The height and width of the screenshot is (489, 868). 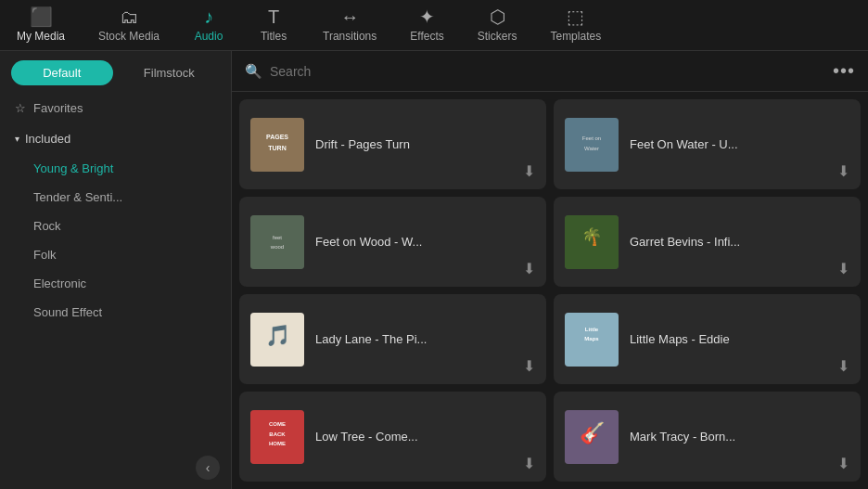 What do you see at coordinates (129, 36) in the screenshot?
I see `nav-stock-media-label: Stock Media` at bounding box center [129, 36].